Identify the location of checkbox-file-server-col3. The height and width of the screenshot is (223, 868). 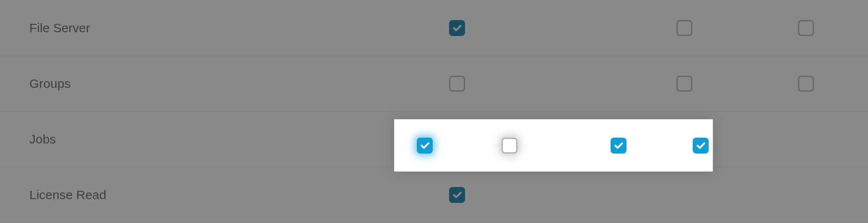
(684, 28).